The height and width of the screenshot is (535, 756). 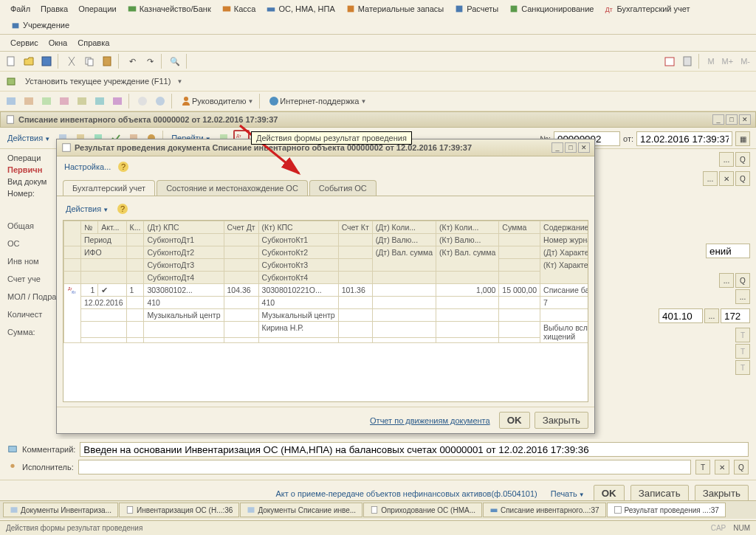 I want to click on copy-icon, so click(x=89, y=61).